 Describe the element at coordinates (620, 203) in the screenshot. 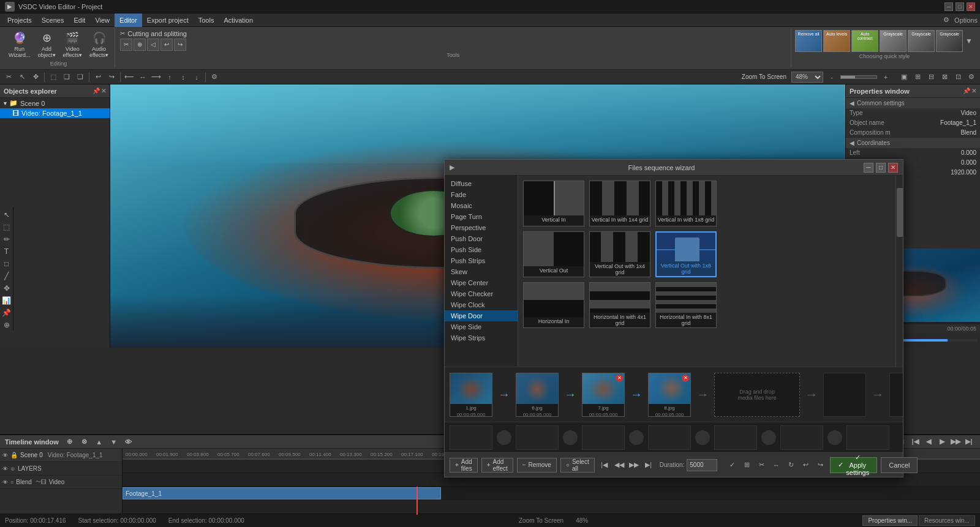

I see `thumb-vert-in-1x4: Vertical In with 1x4 grid` at that location.